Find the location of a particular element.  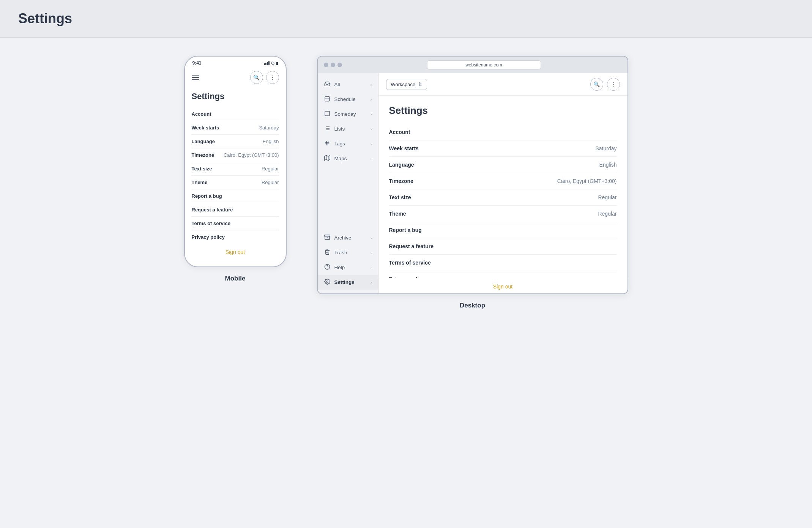

desktop-sidebar: All›Schedule›Someday›Lists›Tags›Maps› Ar… is located at coordinates (348, 183).